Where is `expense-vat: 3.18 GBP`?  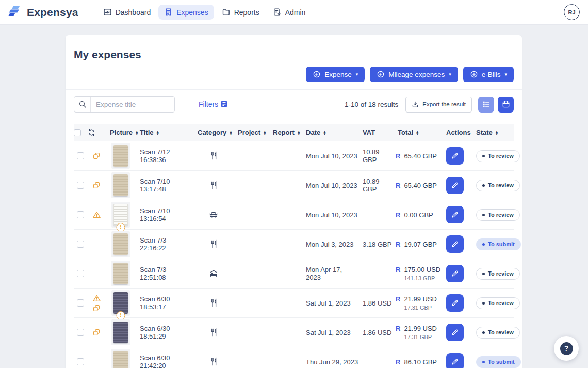
expense-vat: 3.18 GBP is located at coordinates (376, 245).